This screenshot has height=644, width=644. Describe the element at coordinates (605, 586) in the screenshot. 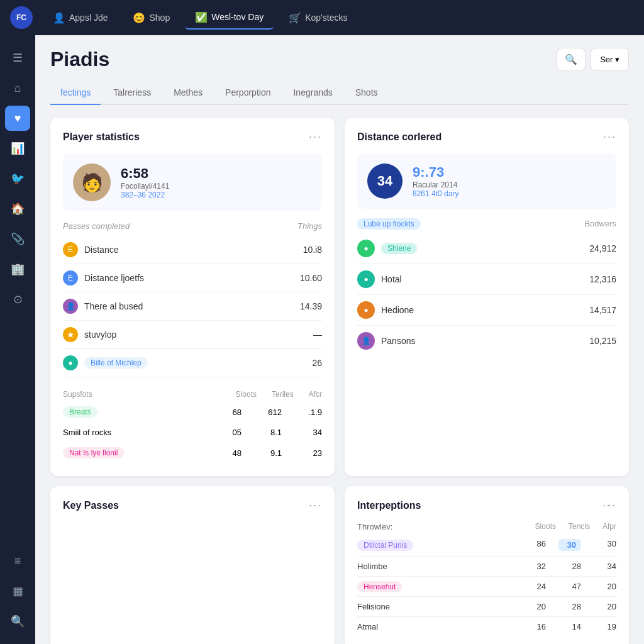

I see `hensehut-col2: 20` at that location.